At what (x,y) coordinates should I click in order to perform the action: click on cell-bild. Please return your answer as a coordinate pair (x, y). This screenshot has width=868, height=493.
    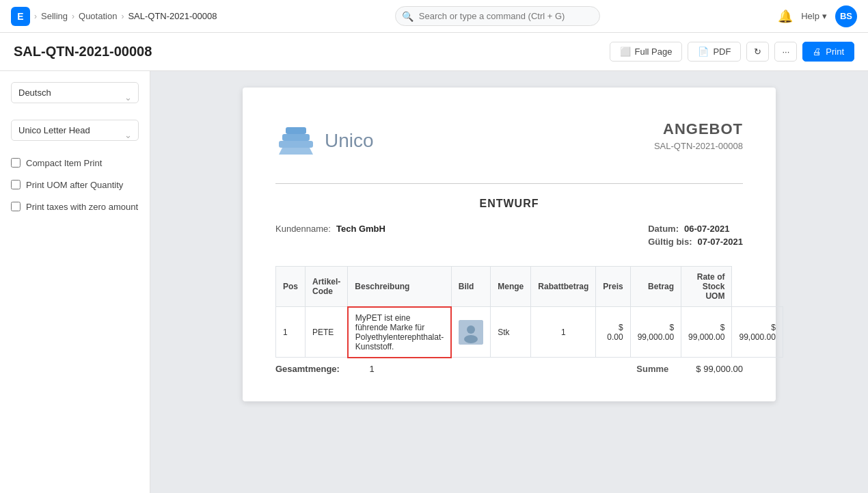
    Looking at the image, I should click on (471, 332).